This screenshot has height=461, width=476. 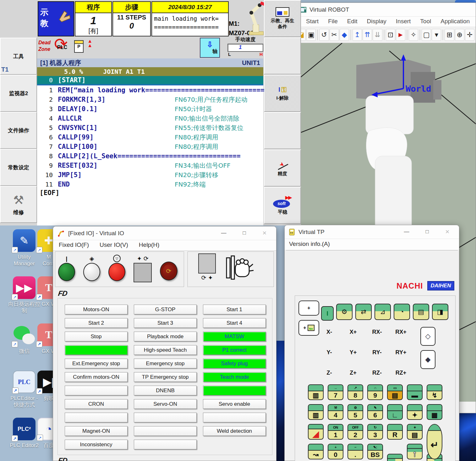 I want to click on program-line: 3 DELAY[0.1] FN50;计时器, so click(x=150, y=109).